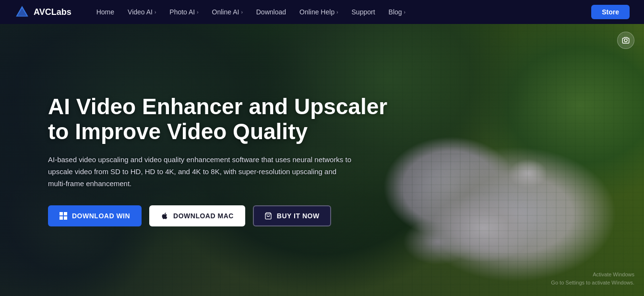 This screenshot has height=296, width=644. I want to click on hero-description: AI-based video upscaling and video quali…, so click(202, 172).